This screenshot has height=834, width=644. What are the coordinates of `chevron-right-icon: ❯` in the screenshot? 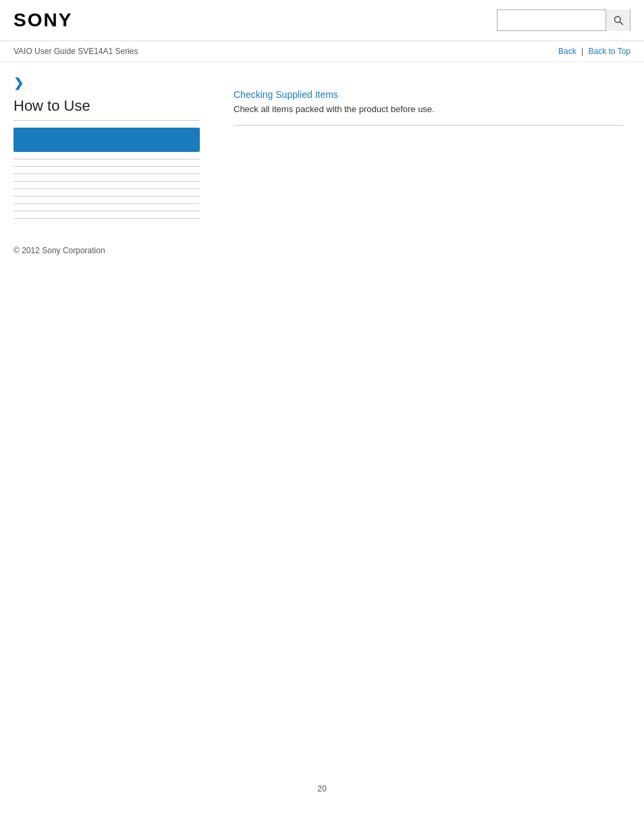 It's located at (107, 83).